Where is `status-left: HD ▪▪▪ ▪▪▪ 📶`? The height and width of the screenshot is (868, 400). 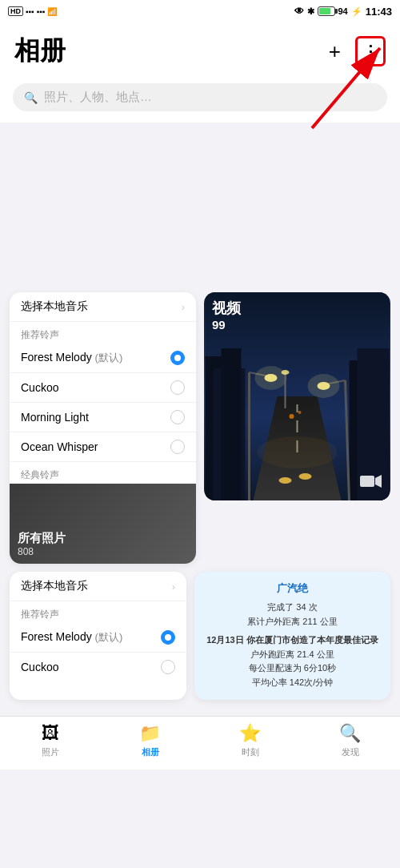 status-left: HD ▪▪▪ ▪▪▪ 📶 is located at coordinates (32, 11).